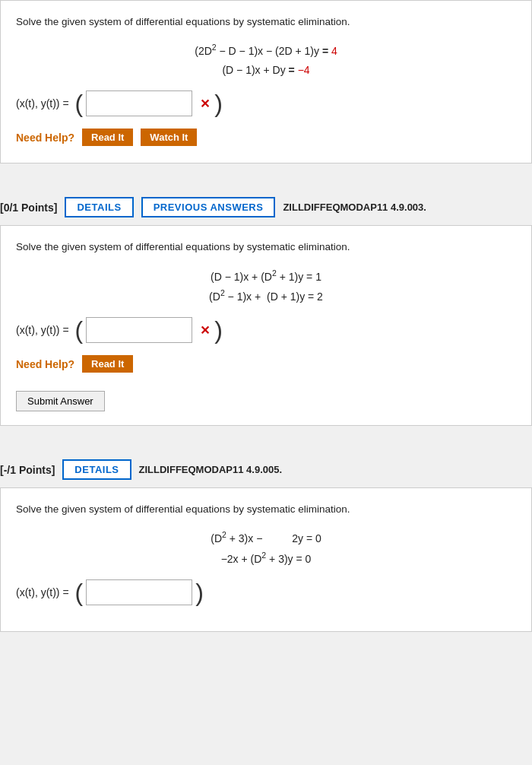 This screenshot has width=532, height=765. Describe the element at coordinates (266, 70) in the screenshot. I see `problem-1-eq2: (D − 1)x + Dy = −4` at that location.